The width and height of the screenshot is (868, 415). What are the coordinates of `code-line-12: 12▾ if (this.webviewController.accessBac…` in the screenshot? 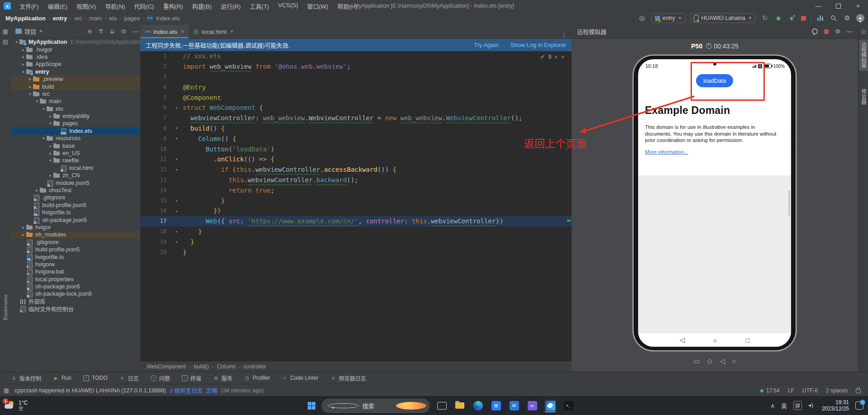 It's located at (356, 170).